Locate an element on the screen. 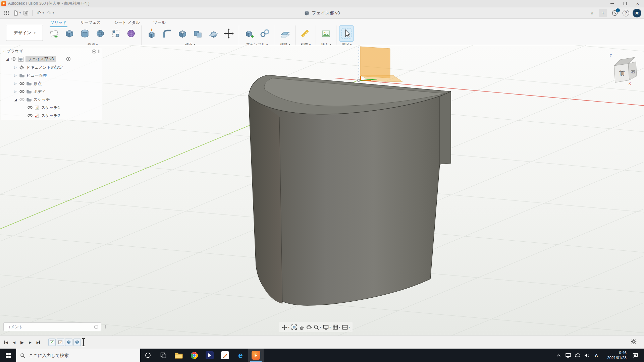 Image resolution: width=644 pixels, height=362 pixels. undo-button: ↶ is located at coordinates (39, 13).